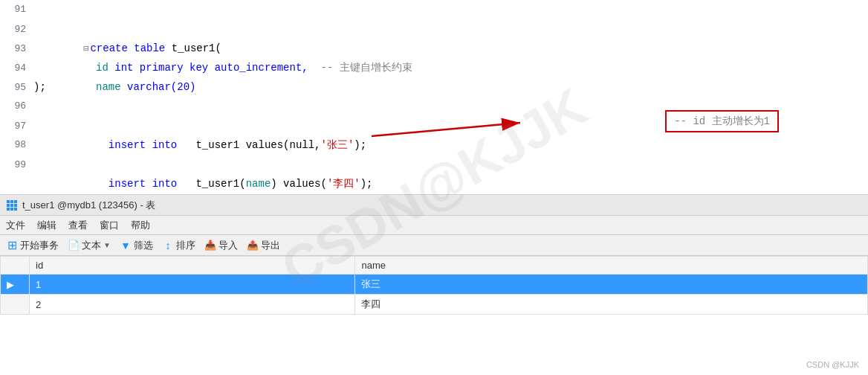 This screenshot has width=868, height=375. Describe the element at coordinates (78, 225) in the screenshot. I see `menu-view: 查看` at that location.